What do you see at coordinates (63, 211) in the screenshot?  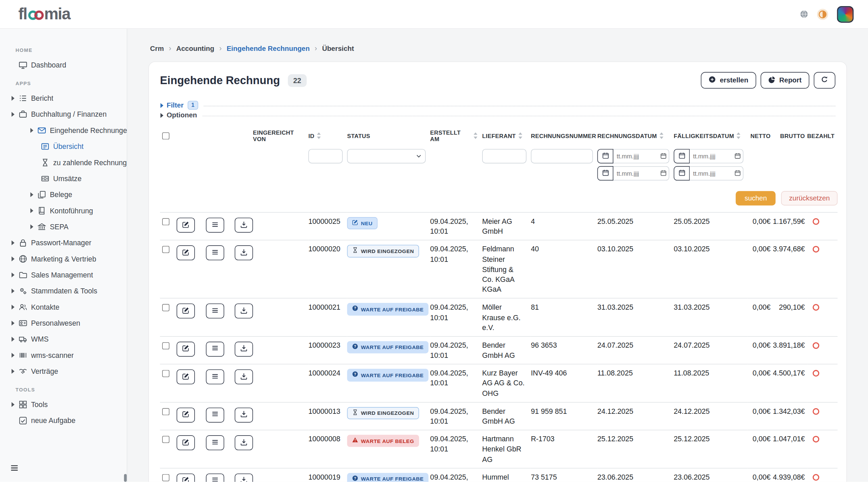 I see `sidebar-item-kontofuhrung: Kontoführung` at bounding box center [63, 211].